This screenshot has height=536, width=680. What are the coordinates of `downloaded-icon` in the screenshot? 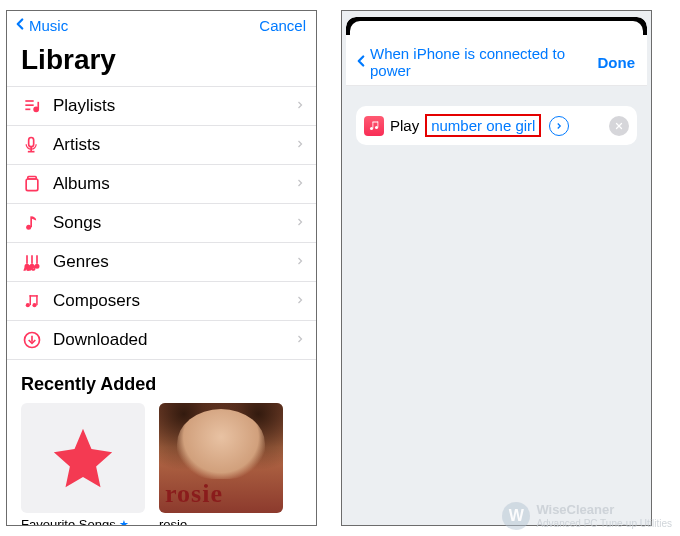 It's located at (32, 340).